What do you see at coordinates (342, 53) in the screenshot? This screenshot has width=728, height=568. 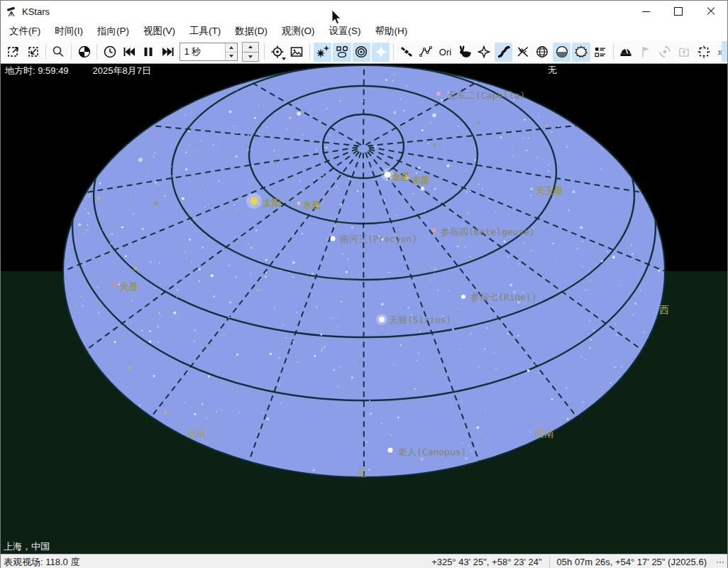 I see `toggle-deep-sky-objects-button` at bounding box center [342, 53].